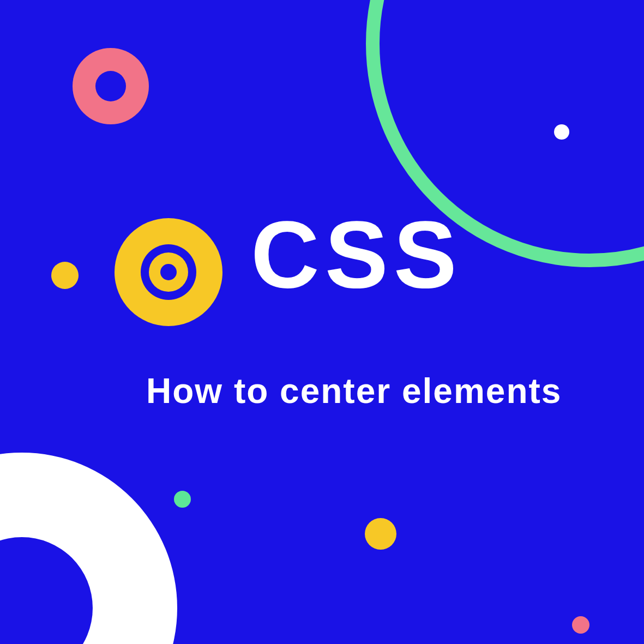 The width and height of the screenshot is (644, 644). What do you see at coordinates (88, 549) in the screenshot?
I see `white-donut-shape` at bounding box center [88, 549].